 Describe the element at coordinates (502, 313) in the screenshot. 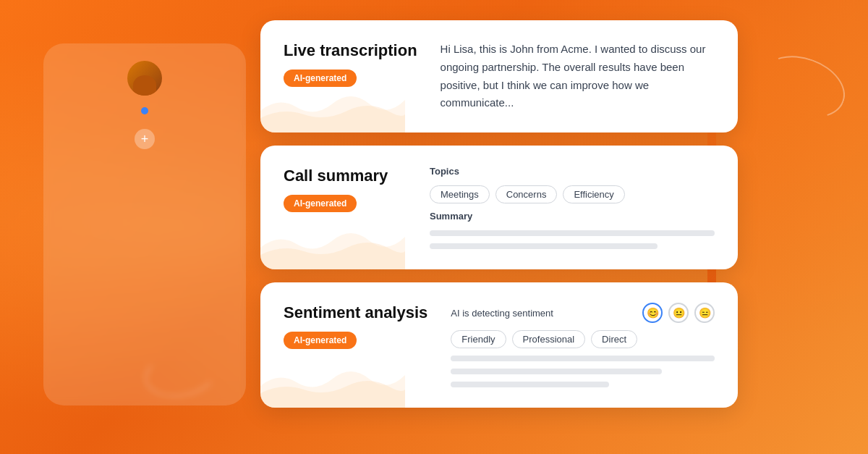

I see `detecting-text: AI is detecting sentiment` at that location.